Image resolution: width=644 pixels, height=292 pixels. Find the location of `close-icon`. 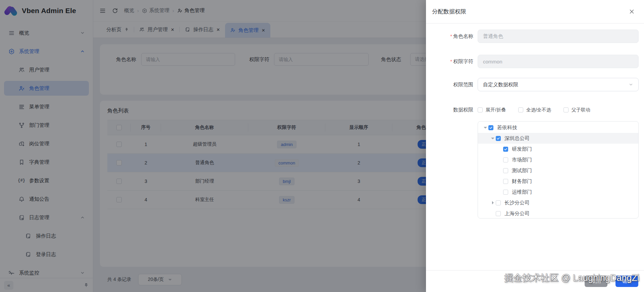

close-icon is located at coordinates (632, 11).